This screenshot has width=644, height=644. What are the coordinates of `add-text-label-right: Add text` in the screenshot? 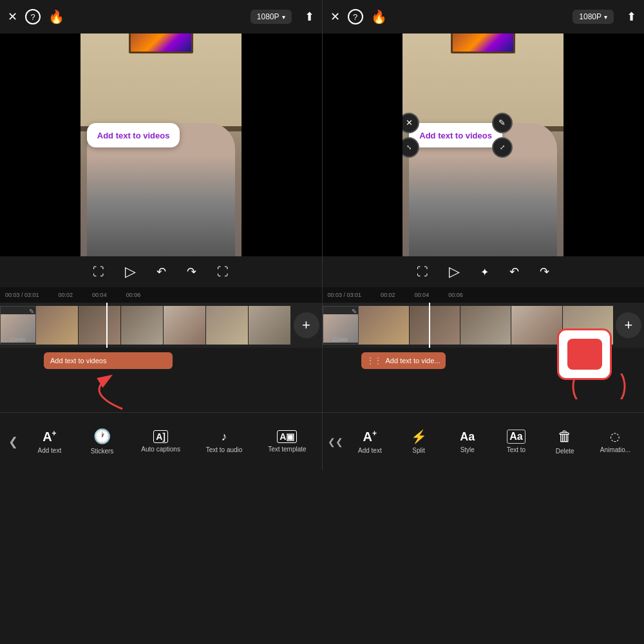 It's located at (370, 451).